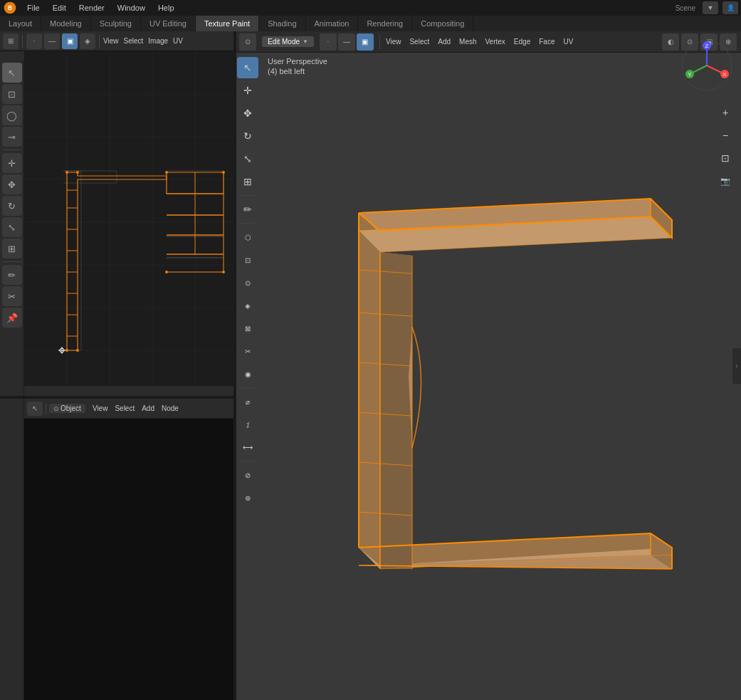 The image size is (741, 700). Describe the element at coordinates (100, 409) in the screenshot. I see `shader-view-menu: View` at that location.